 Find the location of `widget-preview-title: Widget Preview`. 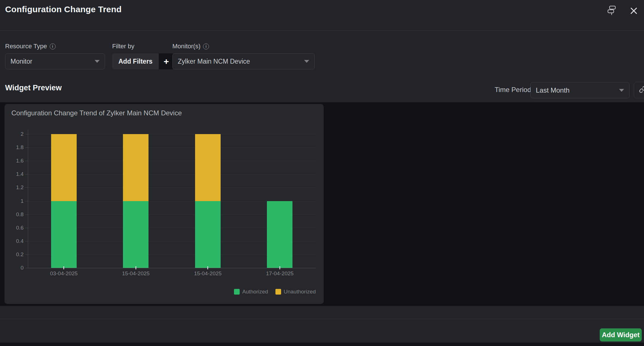

widget-preview-title: Widget Preview is located at coordinates (34, 88).